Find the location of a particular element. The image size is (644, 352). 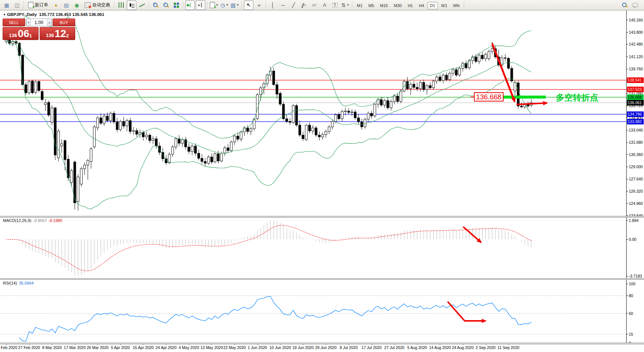

rsi-label: RSI(14)35.6964 is located at coordinates (19, 283).